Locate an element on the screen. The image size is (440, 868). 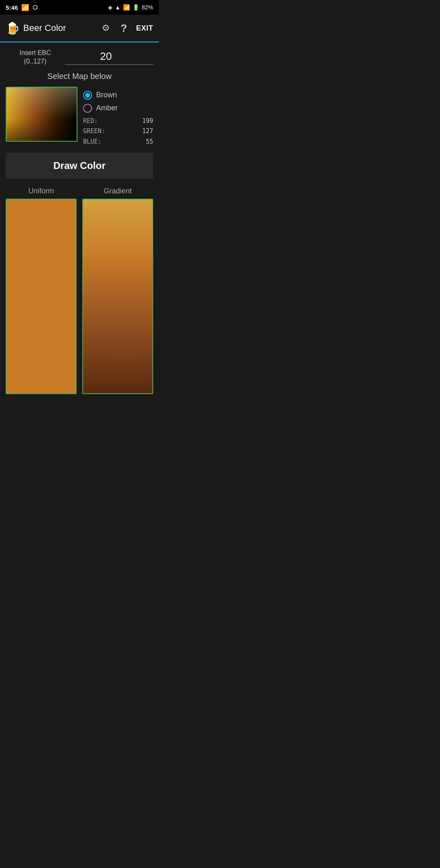
brown-option: Brown is located at coordinates (118, 95).